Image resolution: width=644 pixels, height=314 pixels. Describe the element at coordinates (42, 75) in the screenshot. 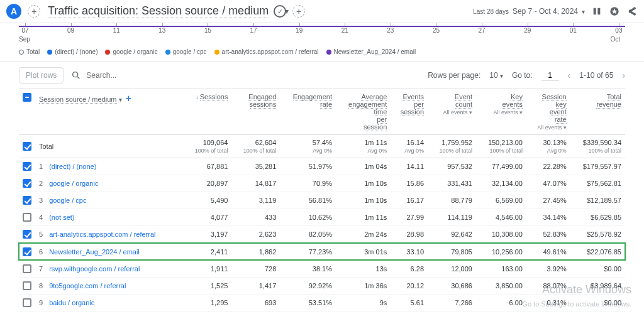

I see `plot-rows-button: Plot rows` at that location.